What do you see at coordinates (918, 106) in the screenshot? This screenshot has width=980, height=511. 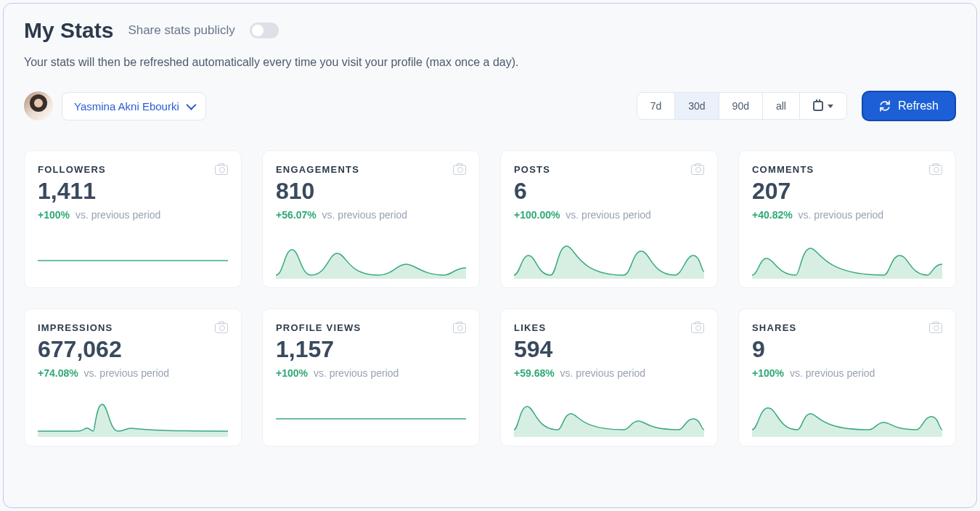 I see `refresh-label: Refresh` at bounding box center [918, 106].